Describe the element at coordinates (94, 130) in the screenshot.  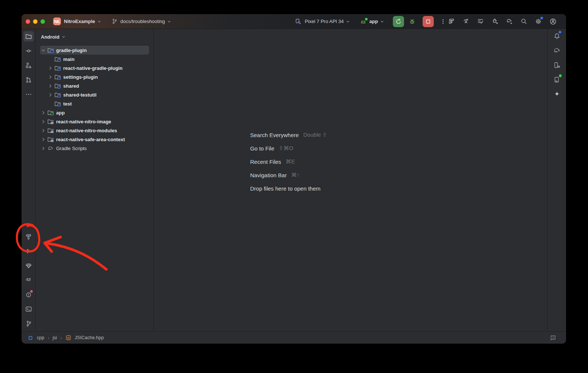
I see `tree-item-react-native-nitro-modules: react-native-nitro-modules` at that location.